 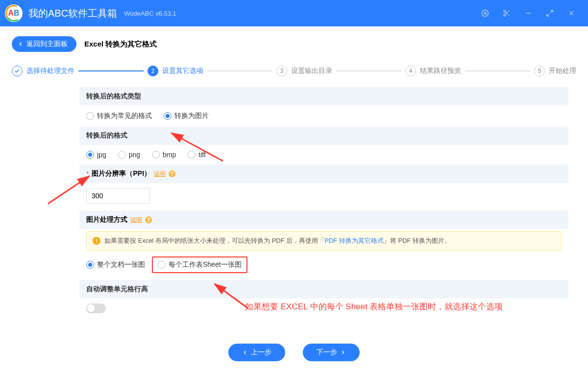 I want to click on auto-height-toggle, so click(x=96, y=308).